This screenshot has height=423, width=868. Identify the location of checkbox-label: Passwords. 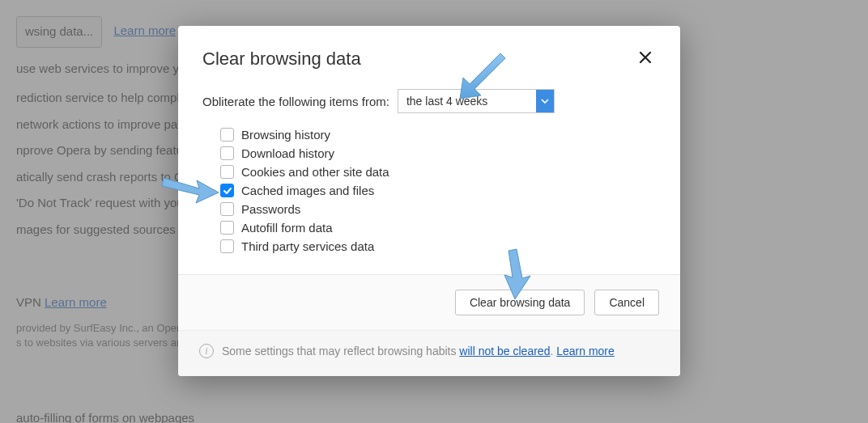
(270, 209).